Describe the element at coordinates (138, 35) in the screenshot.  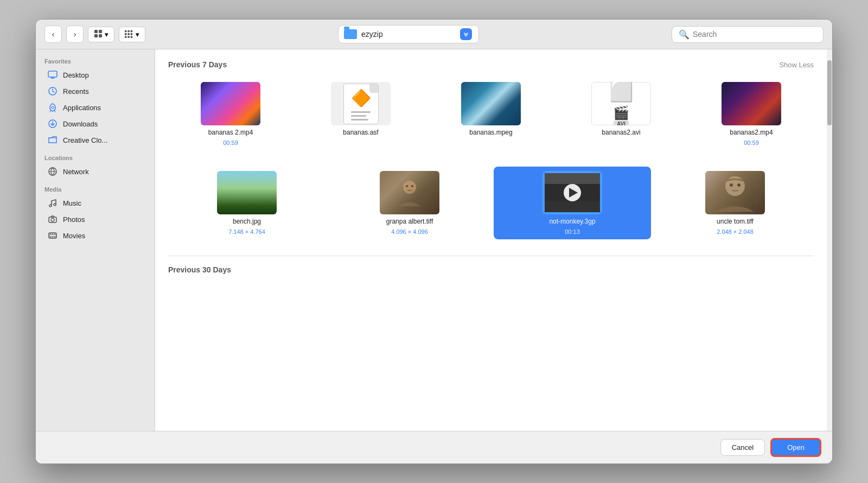
I see `chevron-down-icon2: ▾` at that location.